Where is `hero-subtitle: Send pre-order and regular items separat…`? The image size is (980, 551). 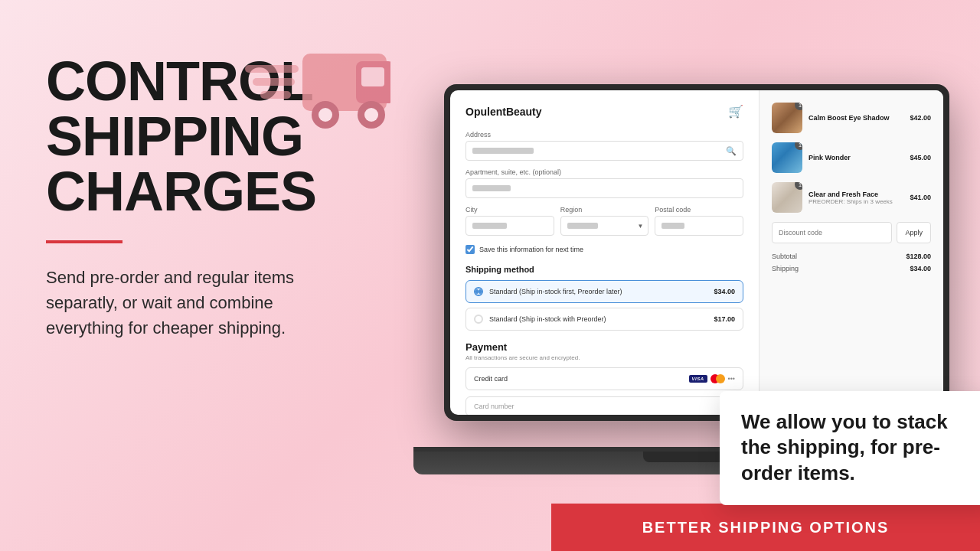 hero-subtitle: Send pre-order and regular items separat… is located at coordinates (191, 303).